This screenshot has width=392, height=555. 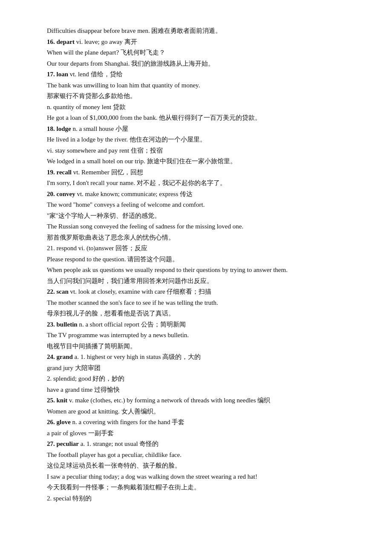 What do you see at coordinates (202, 368) in the screenshot?
I see `line32: grand jury 大陪审团` at bounding box center [202, 368].